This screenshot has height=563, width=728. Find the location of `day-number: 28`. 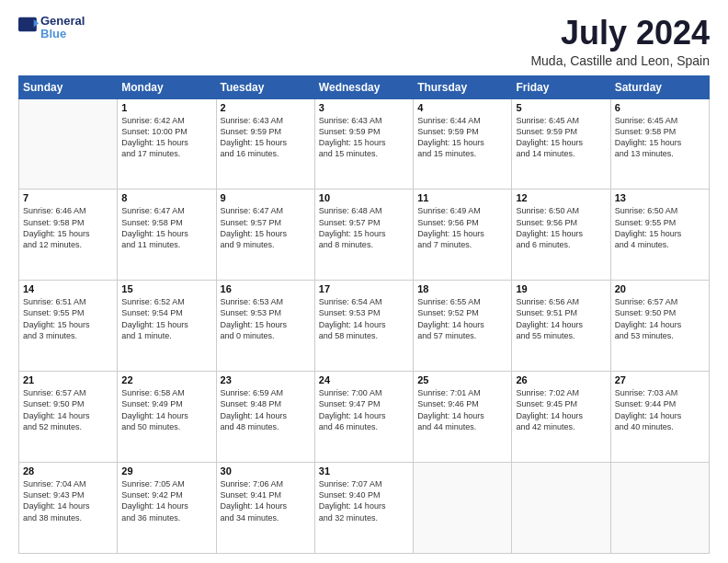

day-number: 28 is located at coordinates (68, 471).